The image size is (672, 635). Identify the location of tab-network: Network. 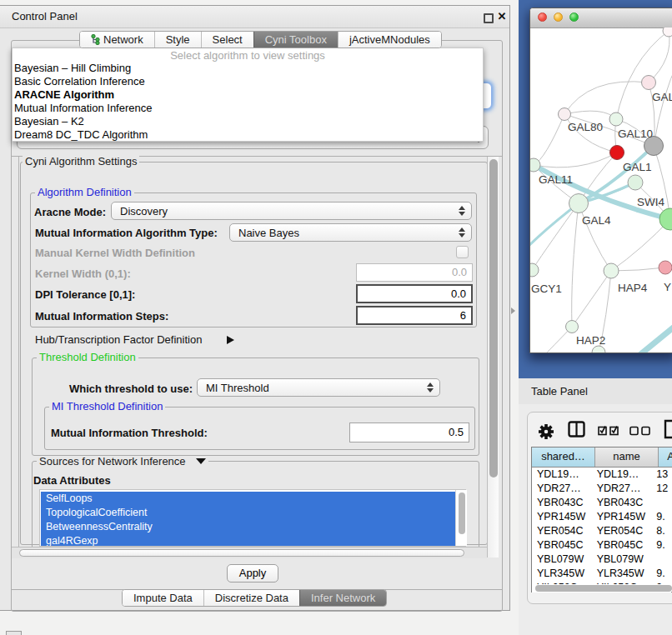
(117, 40).